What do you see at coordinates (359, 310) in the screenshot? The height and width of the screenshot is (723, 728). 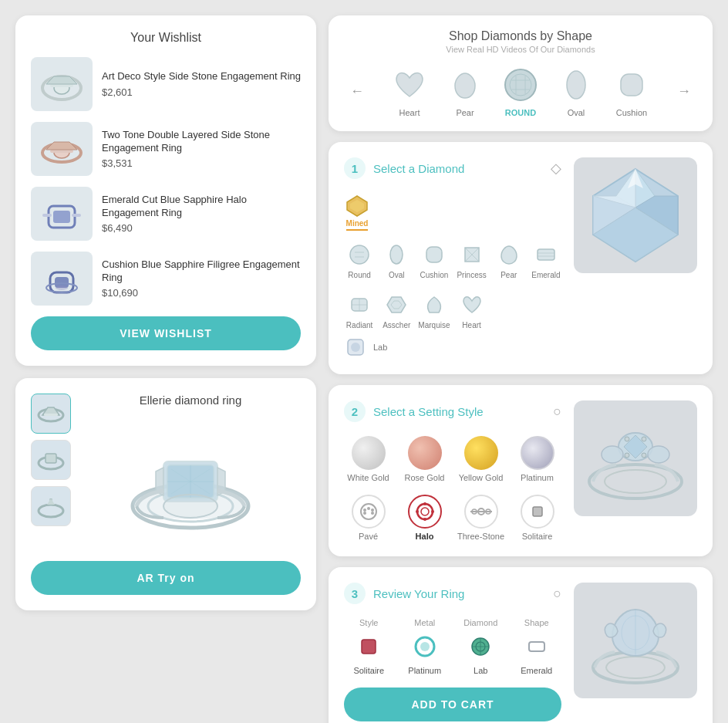 I see `diamond-option-radiant: Radiant` at bounding box center [359, 310].